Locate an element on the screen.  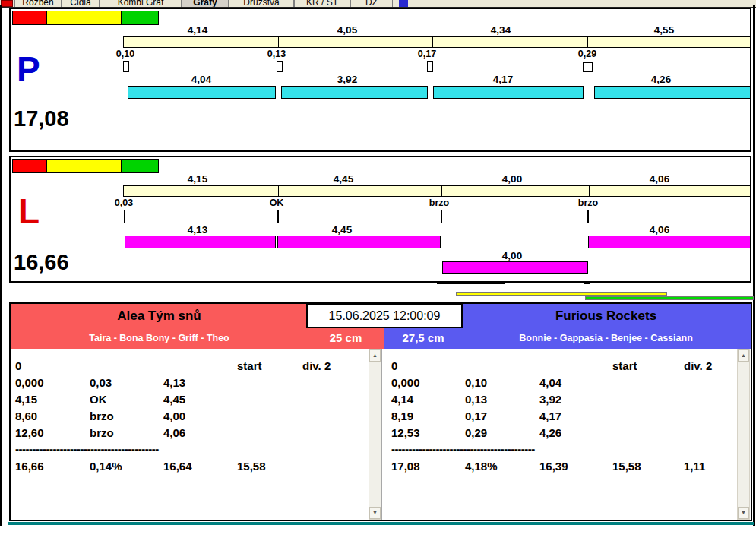
lane-p-start-value: 0,17 is located at coordinates (427, 54).